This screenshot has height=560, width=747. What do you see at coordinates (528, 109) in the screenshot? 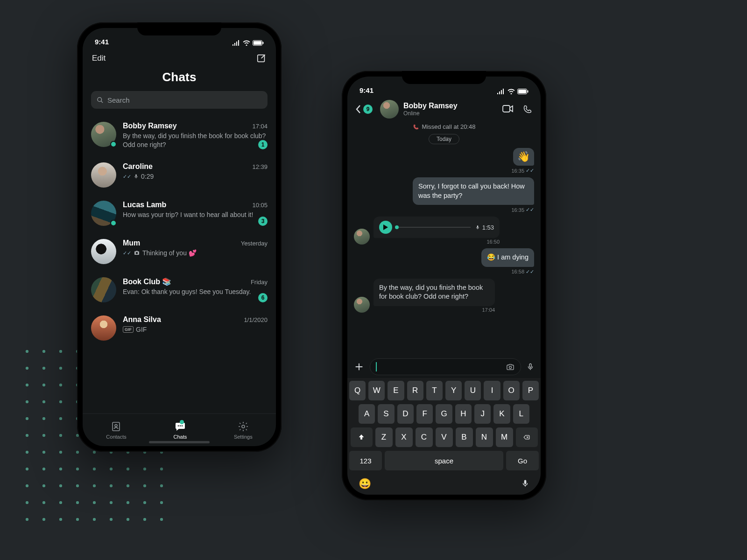
I see `voice-call-button` at bounding box center [528, 109].